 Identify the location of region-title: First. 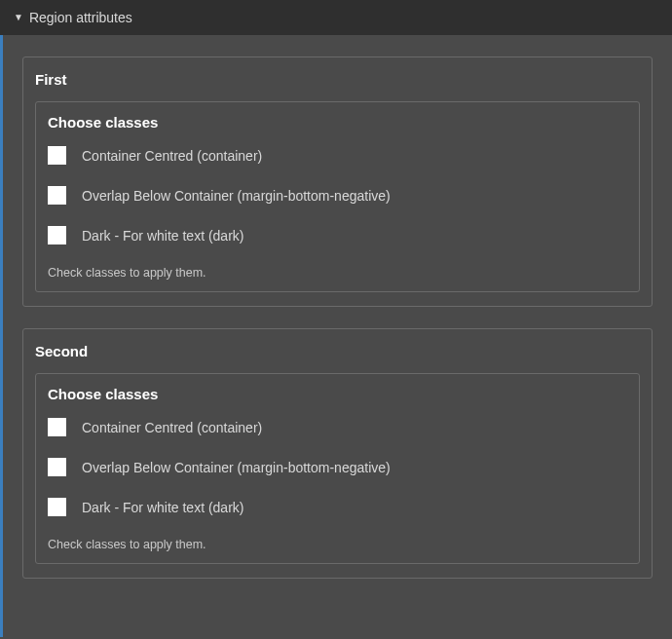
(337, 80).